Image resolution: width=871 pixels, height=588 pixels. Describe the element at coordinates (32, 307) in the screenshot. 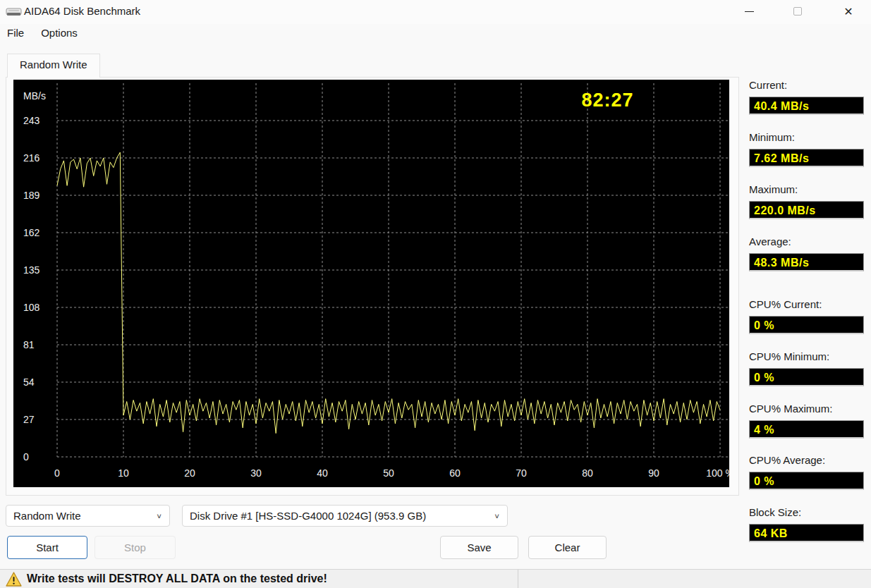

I see `svg-text: 108` at that location.